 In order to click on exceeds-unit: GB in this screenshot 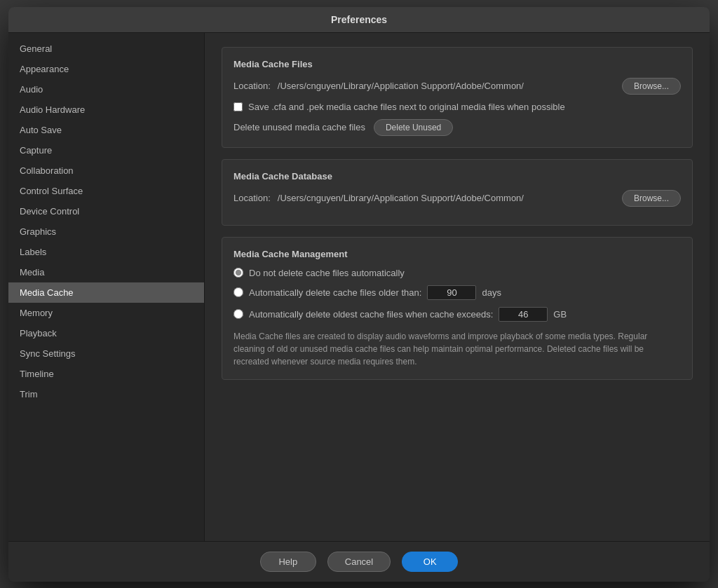, I will do `click(560, 314)`.